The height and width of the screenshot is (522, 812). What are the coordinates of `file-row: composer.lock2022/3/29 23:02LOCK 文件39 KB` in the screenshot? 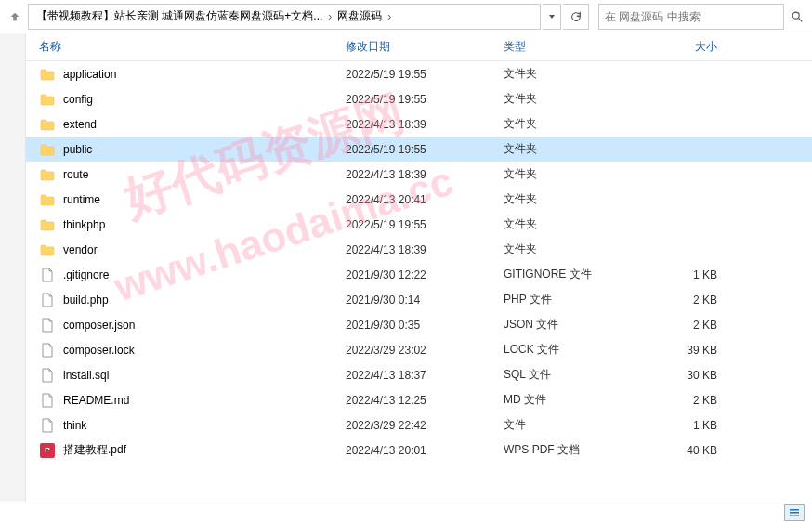 It's located at (419, 349).